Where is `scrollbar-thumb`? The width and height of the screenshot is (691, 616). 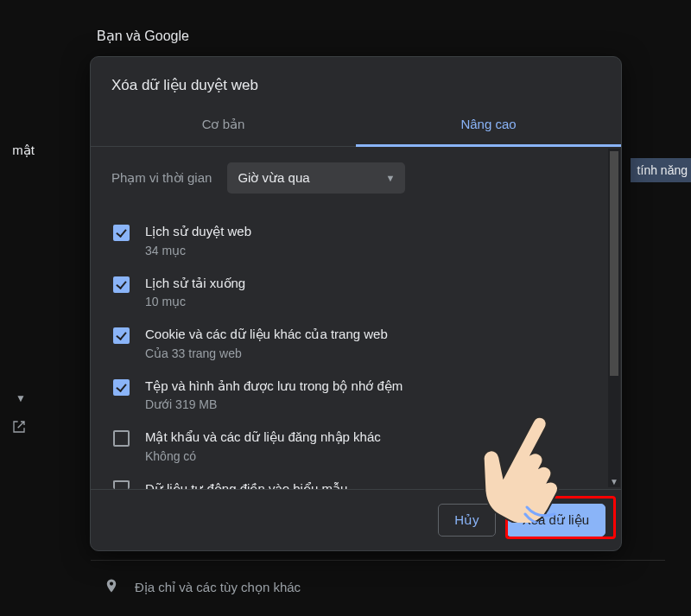 scrollbar-thumb is located at coordinates (614, 264).